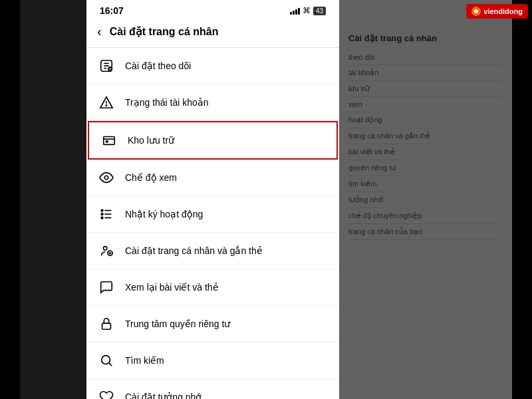 This screenshot has width=532, height=399. Describe the element at coordinates (426, 216) in the screenshot. I see `right-panel-item: chế độ chuyên nghiệp` at that location.